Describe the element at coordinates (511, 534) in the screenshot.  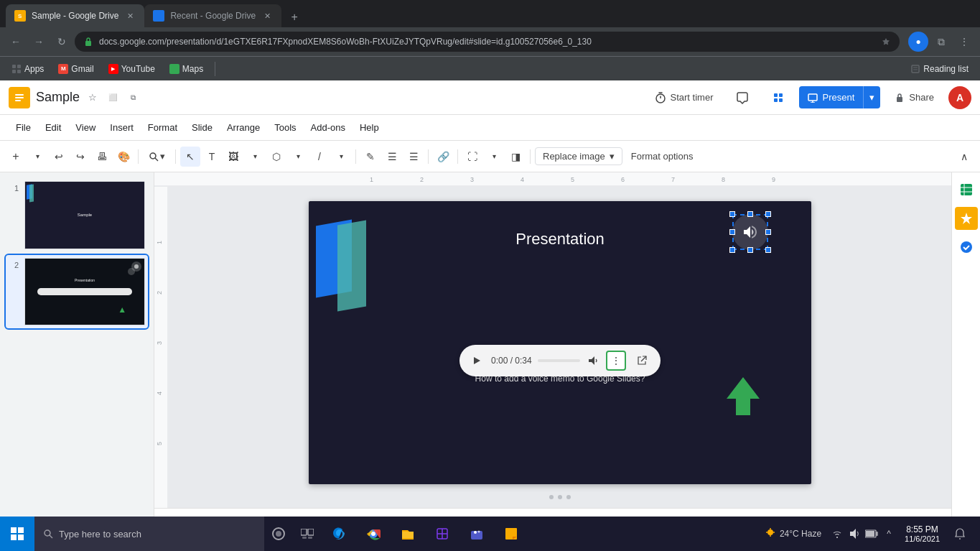
I see `taskbar-sticky` at that location.